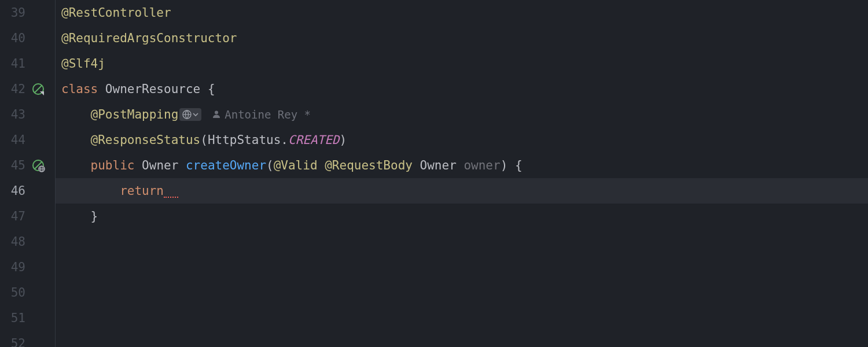  I want to click on endpoint-globe-icon, so click(38, 165).